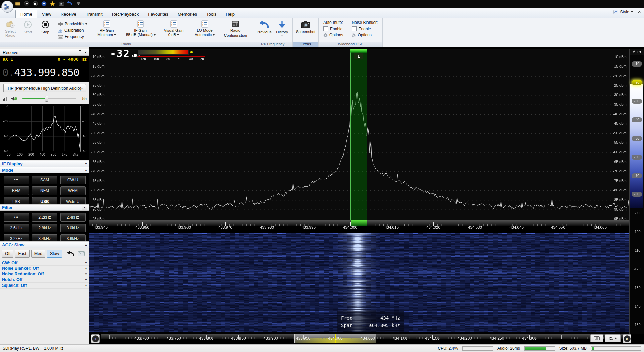  I want to click on section-noise-blanker: Noise Blanker: Off▼, so click(45, 269).